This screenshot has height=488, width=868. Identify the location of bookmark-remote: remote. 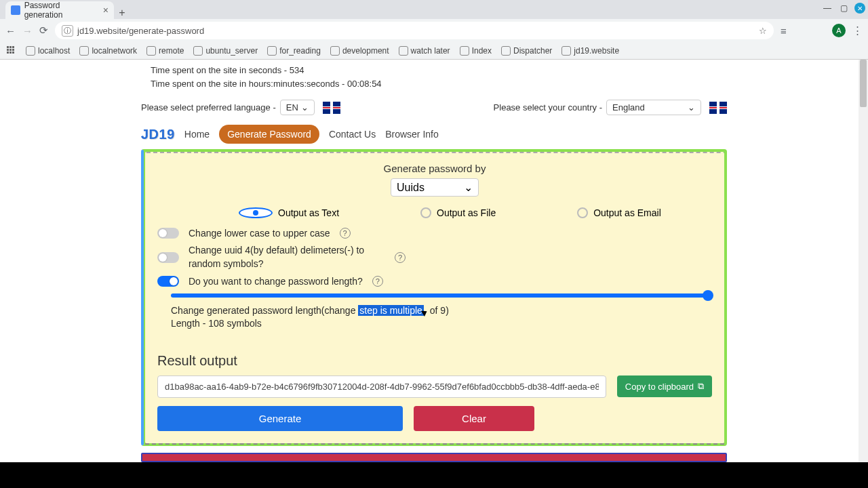
(165, 51).